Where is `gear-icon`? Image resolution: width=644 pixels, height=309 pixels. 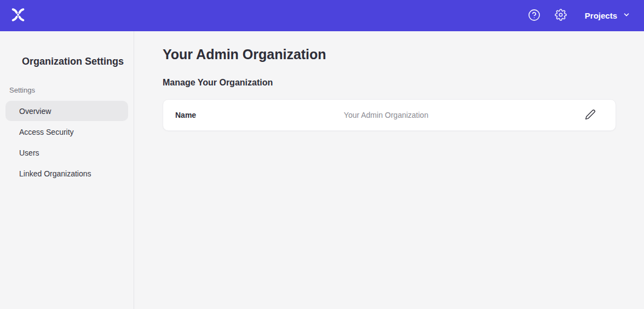
gear-icon is located at coordinates (561, 15).